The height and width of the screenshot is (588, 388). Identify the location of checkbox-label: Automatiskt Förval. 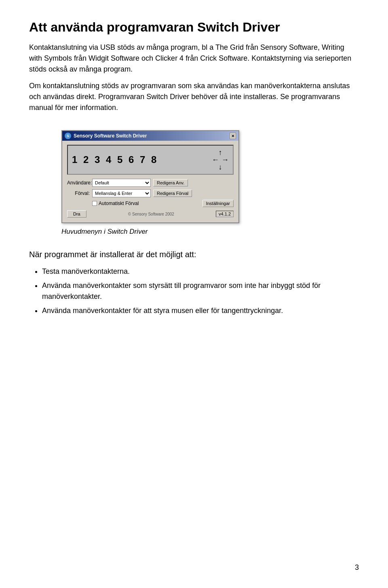
(119, 203).